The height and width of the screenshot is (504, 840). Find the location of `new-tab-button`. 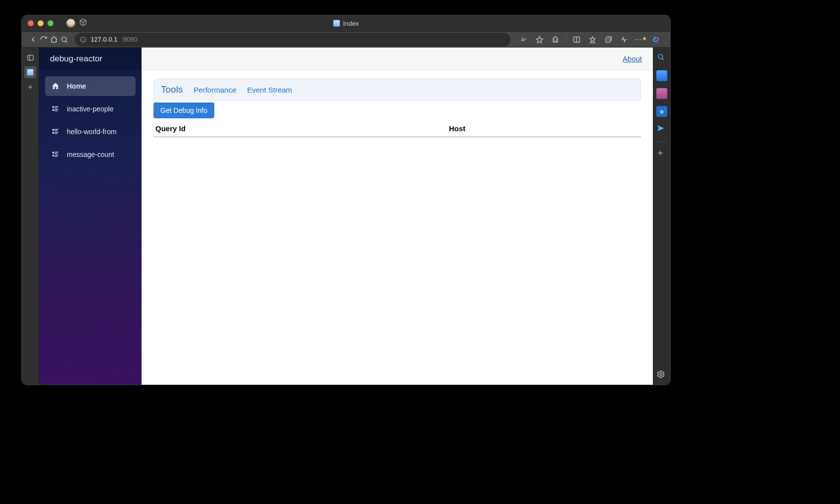

new-tab-button is located at coordinates (30, 87).